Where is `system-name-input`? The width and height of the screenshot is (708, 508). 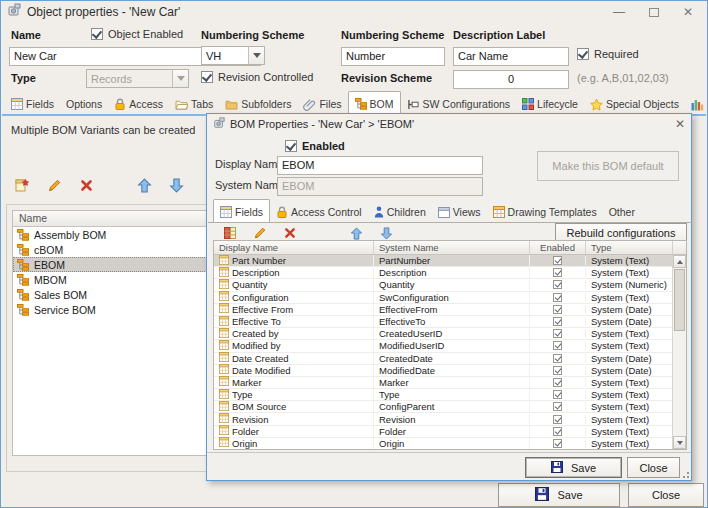
system-name-input is located at coordinates (380, 186).